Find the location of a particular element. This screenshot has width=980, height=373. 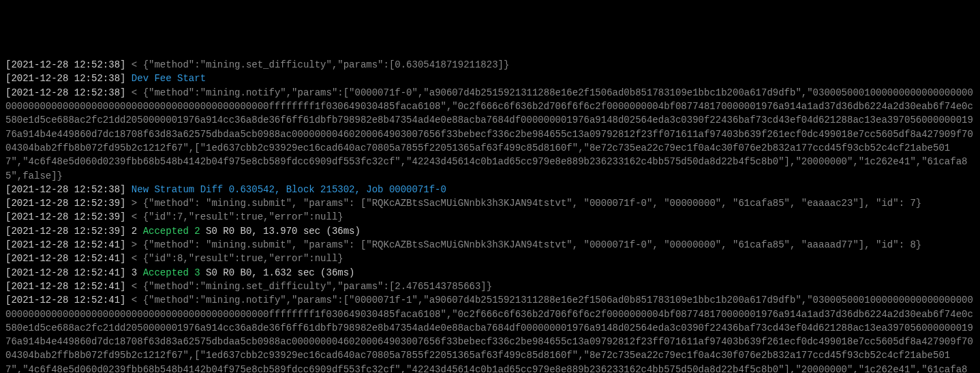

log-line: [2021-12-28 12:52:41] > {"method": "mini… is located at coordinates (490, 245).